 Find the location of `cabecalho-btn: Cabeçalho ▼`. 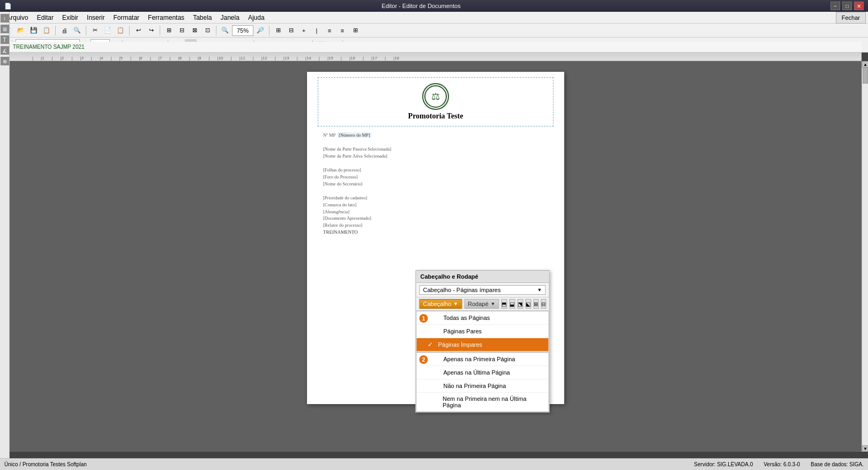

cabecalho-btn: Cabeçalho ▼ is located at coordinates (441, 304).